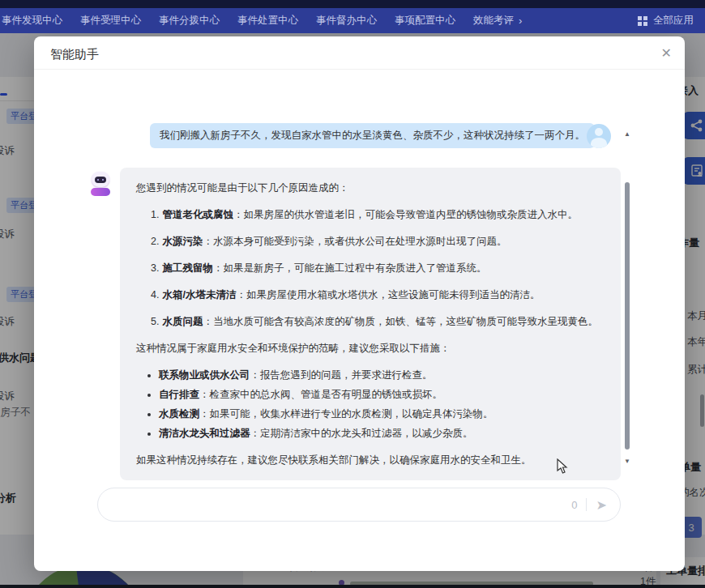  What do you see at coordinates (599, 143) in the screenshot?
I see `user-avatar-body` at bounding box center [599, 143].